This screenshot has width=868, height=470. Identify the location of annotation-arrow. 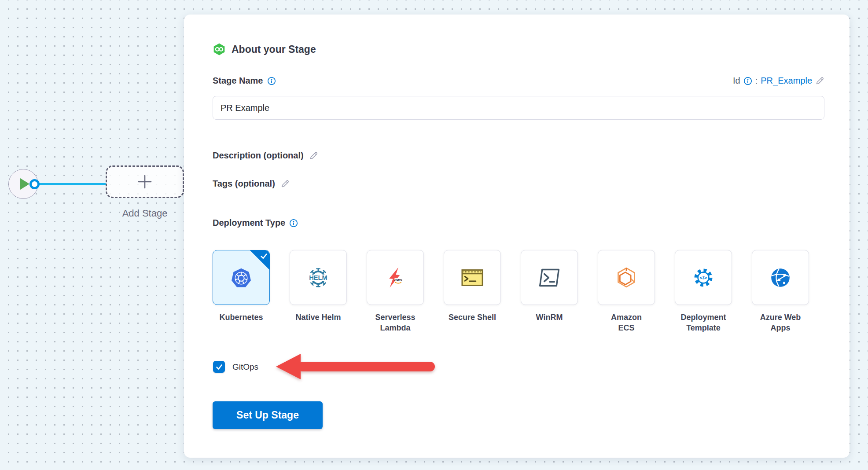
(356, 367).